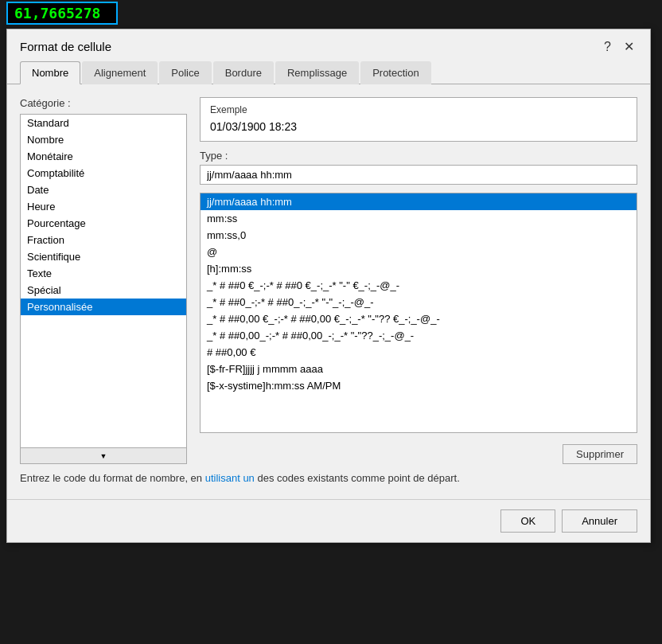 This screenshot has width=662, height=644. I want to click on format-list-item: [$-fr-FR]jjjj j mmmm aaaa, so click(419, 369).